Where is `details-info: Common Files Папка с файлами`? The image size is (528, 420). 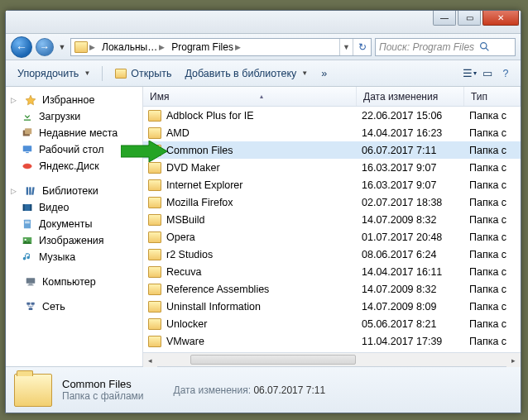
details-info: Common Files Папка с файлами is located at coordinates (103, 390).